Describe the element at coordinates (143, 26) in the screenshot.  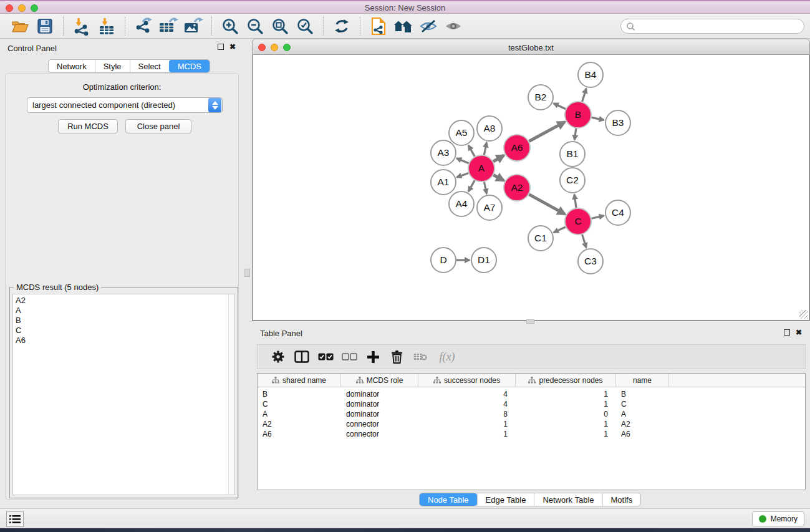
I see `export-network-button` at that location.